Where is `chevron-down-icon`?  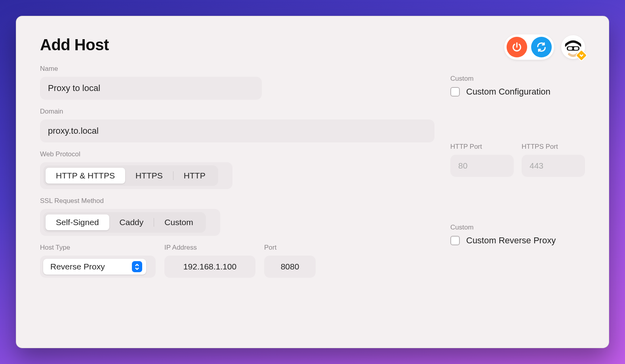 chevron-down-icon is located at coordinates (581, 55).